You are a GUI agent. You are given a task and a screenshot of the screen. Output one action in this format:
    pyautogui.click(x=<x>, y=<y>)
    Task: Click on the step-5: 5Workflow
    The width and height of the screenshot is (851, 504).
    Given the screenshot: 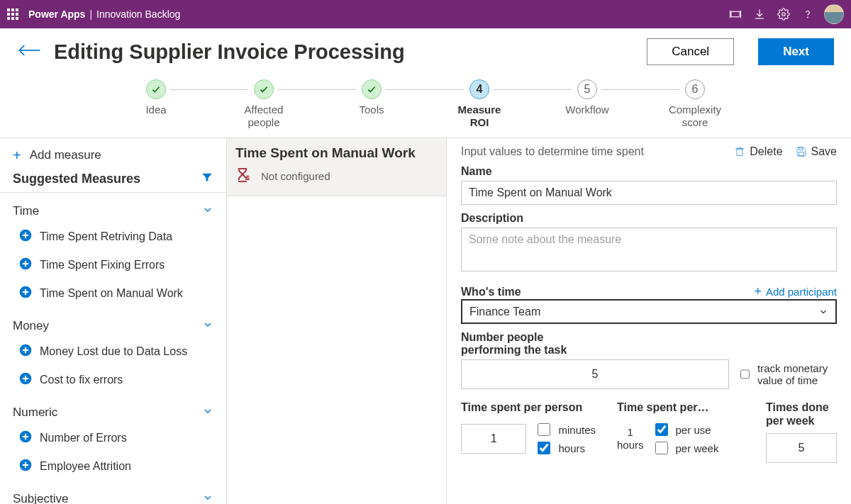 What is the action you would take?
    pyautogui.click(x=587, y=104)
    